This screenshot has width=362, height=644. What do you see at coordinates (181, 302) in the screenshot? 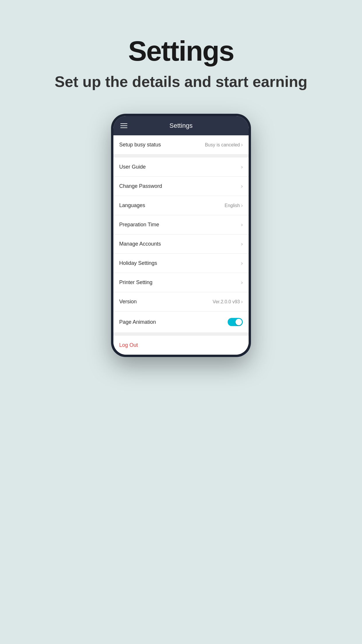
I see `settings-item-version: Version Ver.2.0.0 v93 ›` at bounding box center [181, 302].